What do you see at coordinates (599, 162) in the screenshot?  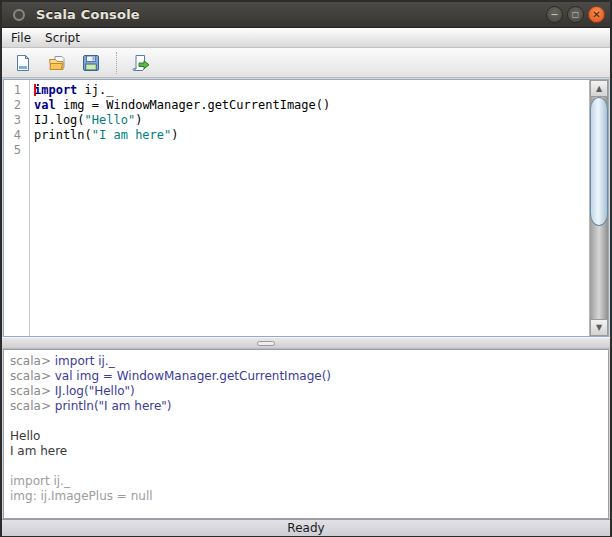 I see `scrollbar-thumb` at bounding box center [599, 162].